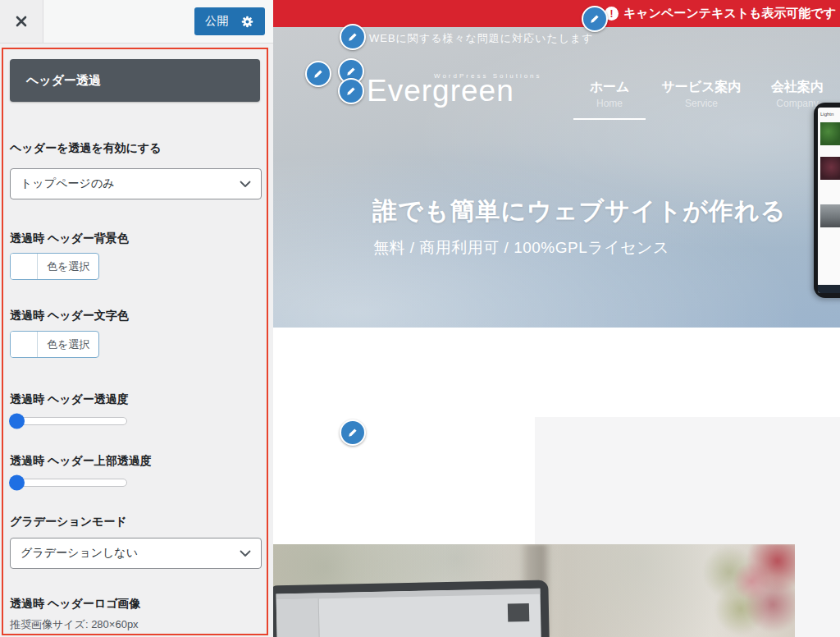  I want to click on nav-item-service: サービス案内 Service, so click(701, 94).